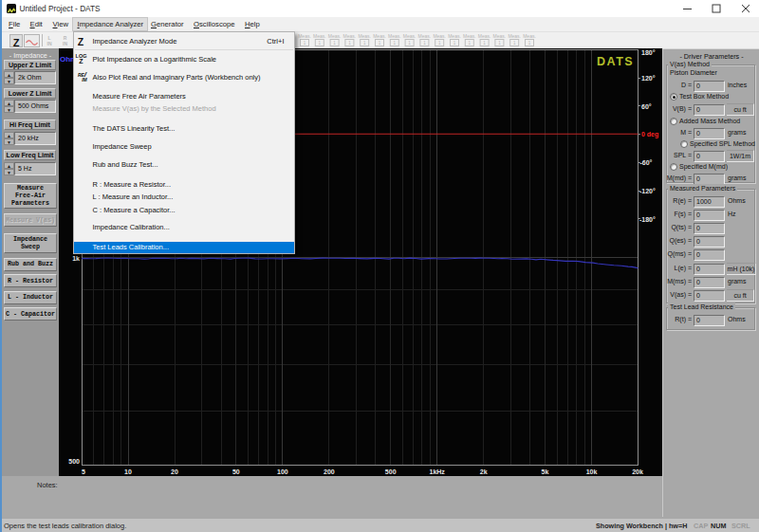 Image resolution: width=759 pixels, height=532 pixels. Describe the element at coordinates (128, 472) in the screenshot. I see `svg-text: 10` at that location.